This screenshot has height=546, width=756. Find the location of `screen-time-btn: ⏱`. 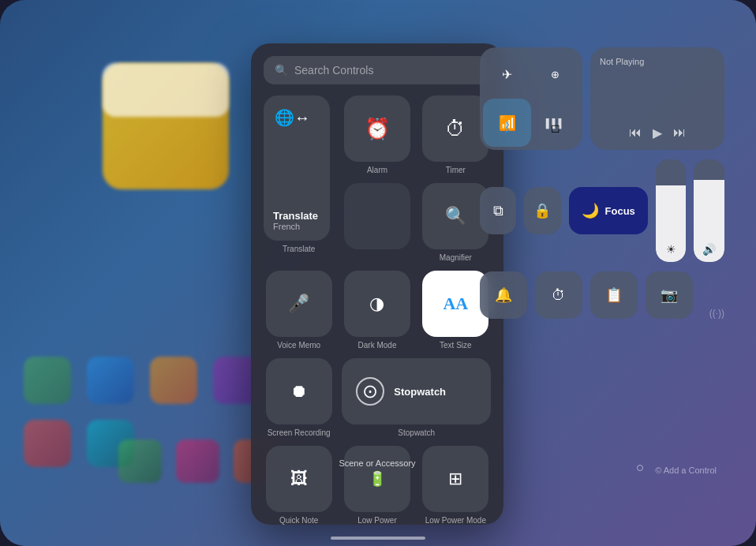

screen-time-btn: ⏱ is located at coordinates (559, 295).